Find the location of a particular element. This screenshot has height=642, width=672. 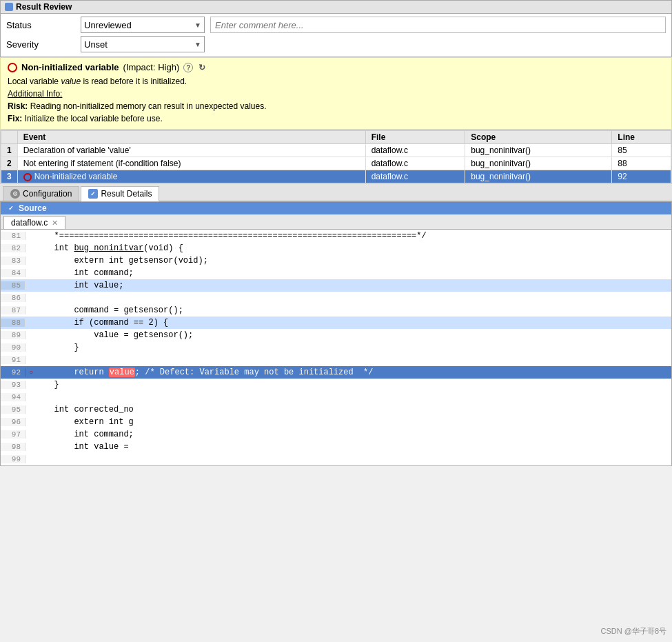

code-line: 94 is located at coordinates (336, 397).